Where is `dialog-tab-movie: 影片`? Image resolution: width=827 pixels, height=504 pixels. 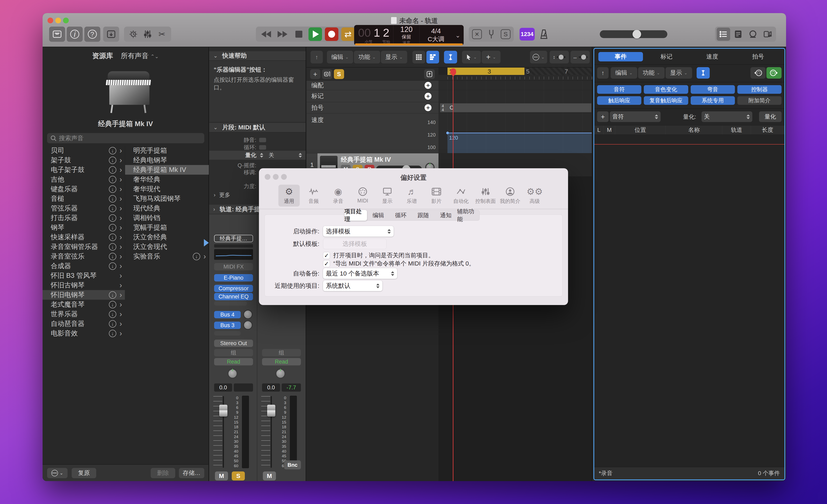
dialog-tab-movie: 影片 is located at coordinates (436, 196).